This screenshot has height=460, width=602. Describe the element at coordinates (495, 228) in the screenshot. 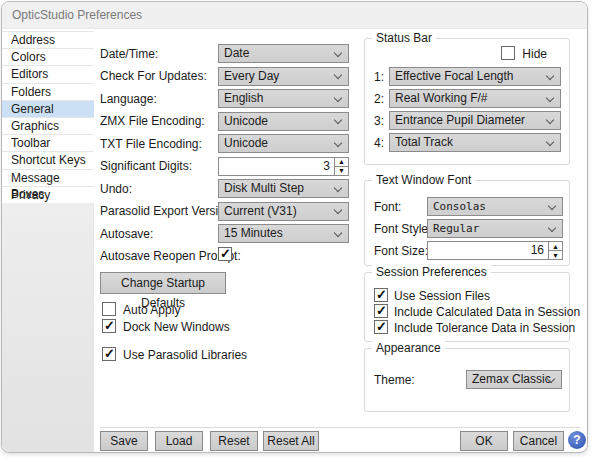

I see `font-style-dropdown: Regular` at that location.